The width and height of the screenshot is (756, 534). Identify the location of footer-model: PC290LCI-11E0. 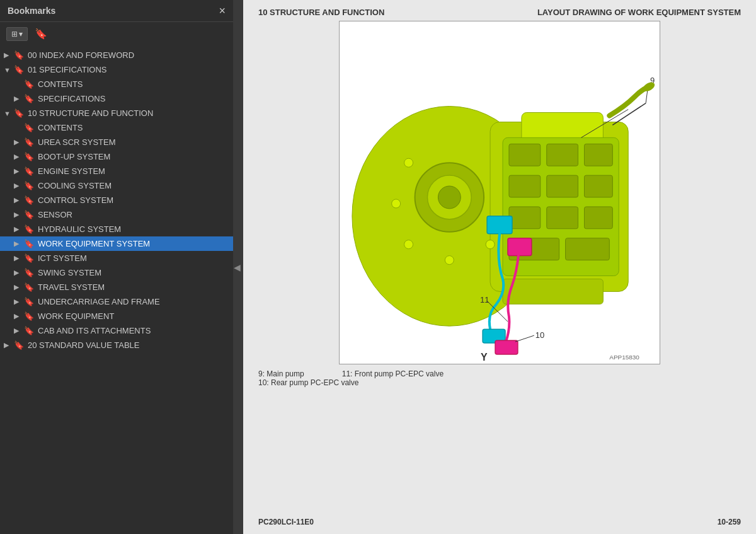
(286, 522).